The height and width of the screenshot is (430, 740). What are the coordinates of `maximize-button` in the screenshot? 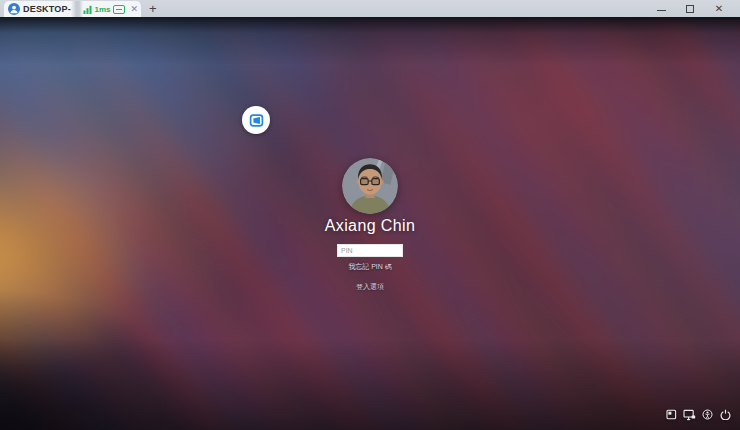 It's located at (690, 9).